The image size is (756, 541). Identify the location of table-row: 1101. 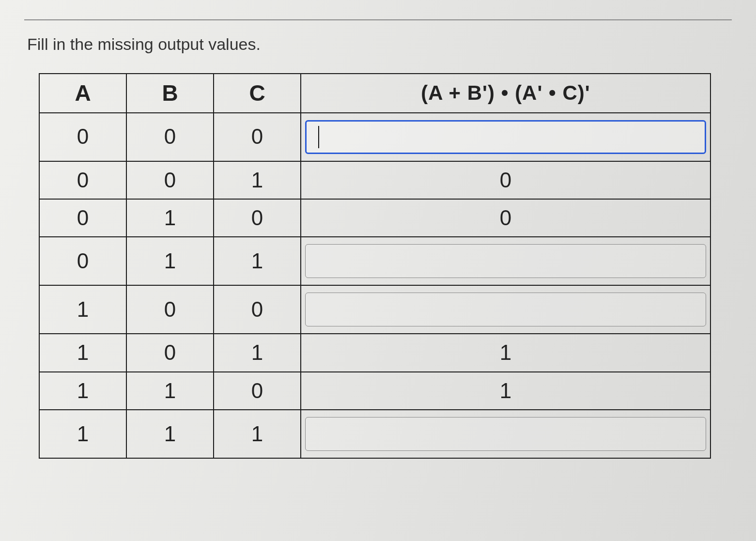
(375, 391).